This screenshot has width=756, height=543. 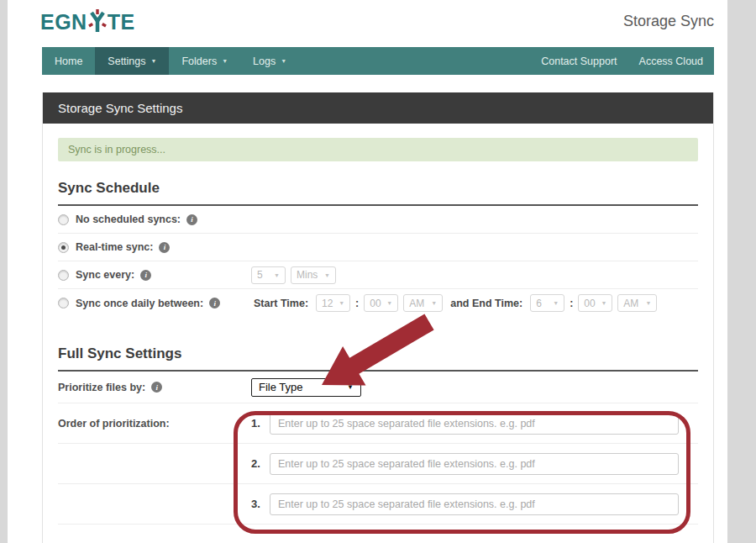 I want to click on prioritize-by-value: File Type, so click(x=281, y=387).